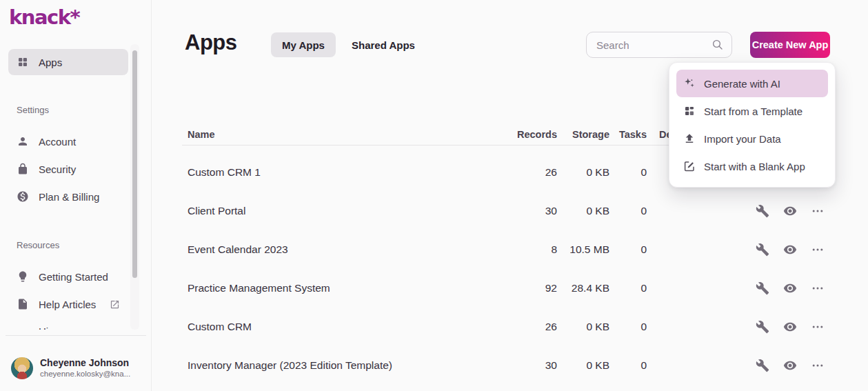 This screenshot has width=868, height=391. Describe the element at coordinates (506, 250) in the screenshot. I see `table-row: Event Calendar 2023 8 10.5 MB 0` at that location.